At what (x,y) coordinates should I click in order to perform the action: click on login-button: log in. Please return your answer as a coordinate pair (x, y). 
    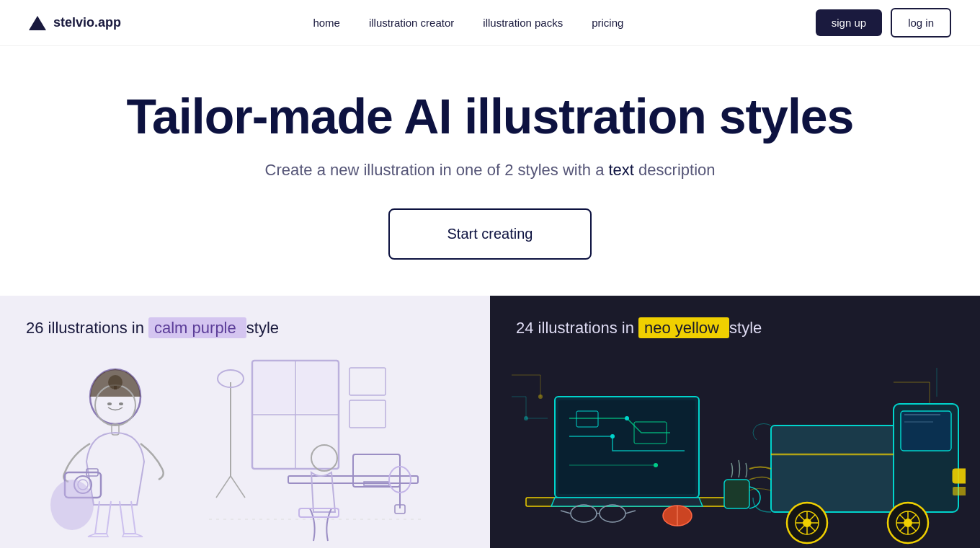
    Looking at the image, I should click on (921, 23).